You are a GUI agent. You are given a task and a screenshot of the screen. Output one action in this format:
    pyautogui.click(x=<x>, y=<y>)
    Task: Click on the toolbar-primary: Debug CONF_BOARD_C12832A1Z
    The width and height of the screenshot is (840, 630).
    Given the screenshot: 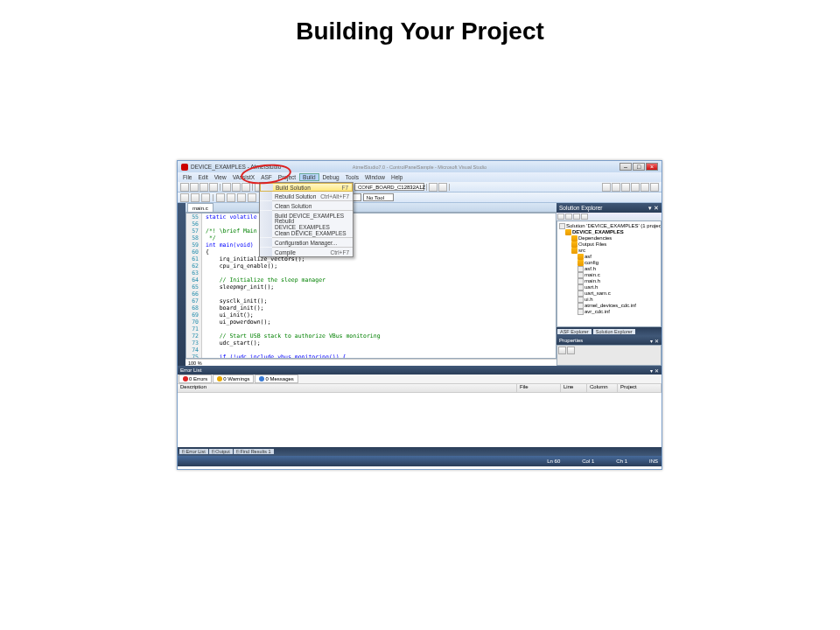 What is the action you would take?
    pyautogui.click(x=420, y=187)
    